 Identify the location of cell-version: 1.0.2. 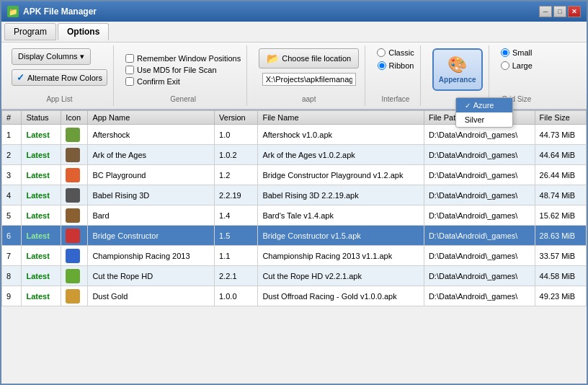
(236, 155).